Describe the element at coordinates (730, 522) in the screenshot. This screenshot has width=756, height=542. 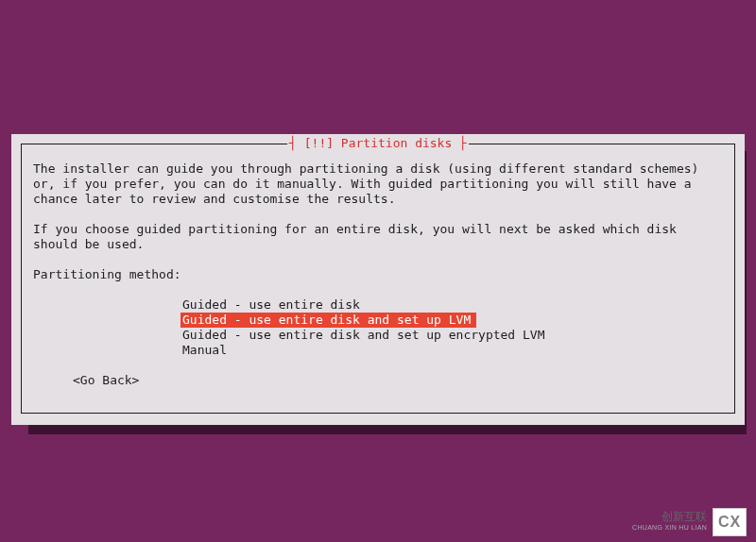
I see `watermark-logo-icon: CX` at that location.